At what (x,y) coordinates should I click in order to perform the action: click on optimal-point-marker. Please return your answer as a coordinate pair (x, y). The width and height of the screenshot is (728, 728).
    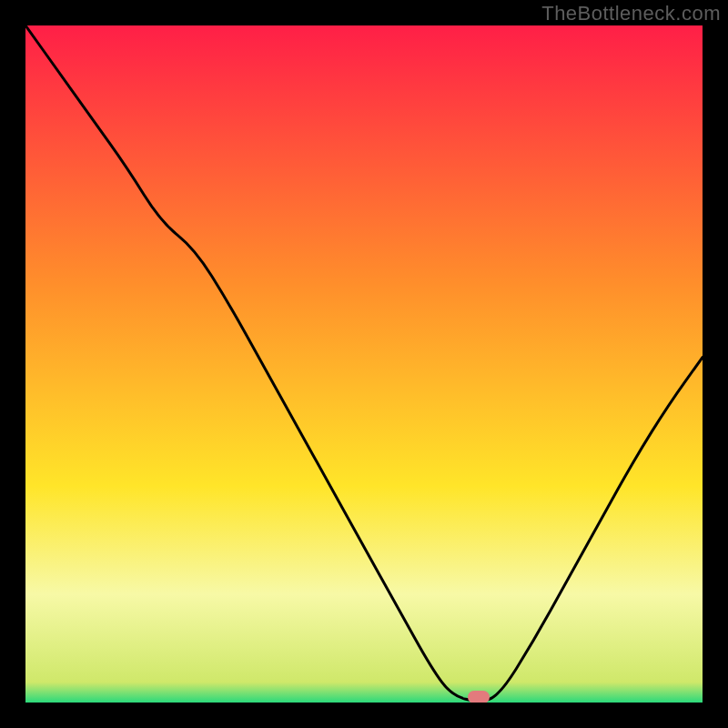
    Looking at the image, I should click on (479, 697).